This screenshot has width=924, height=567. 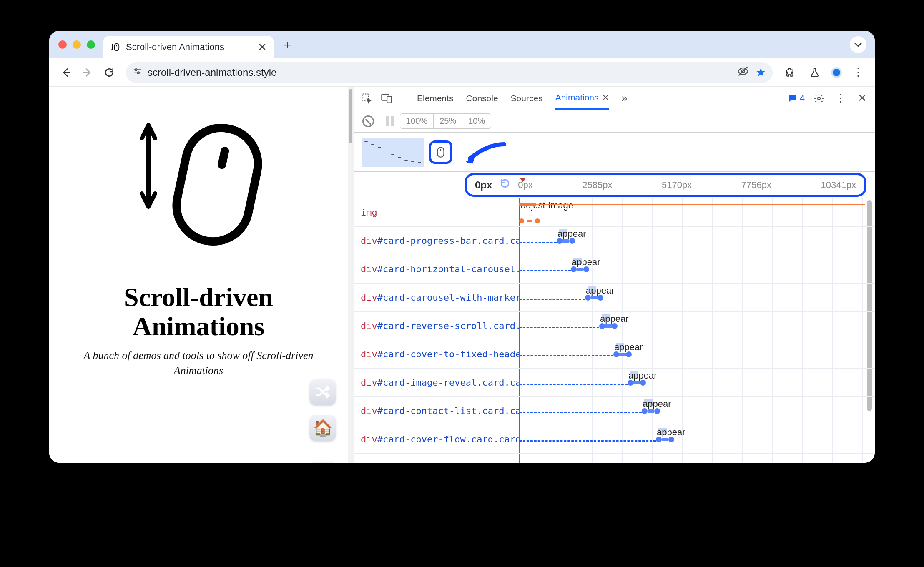 I want to click on timeline-ruler: 0px 0px 2585px 5170px 7756px 10341px, so click(x=615, y=185).